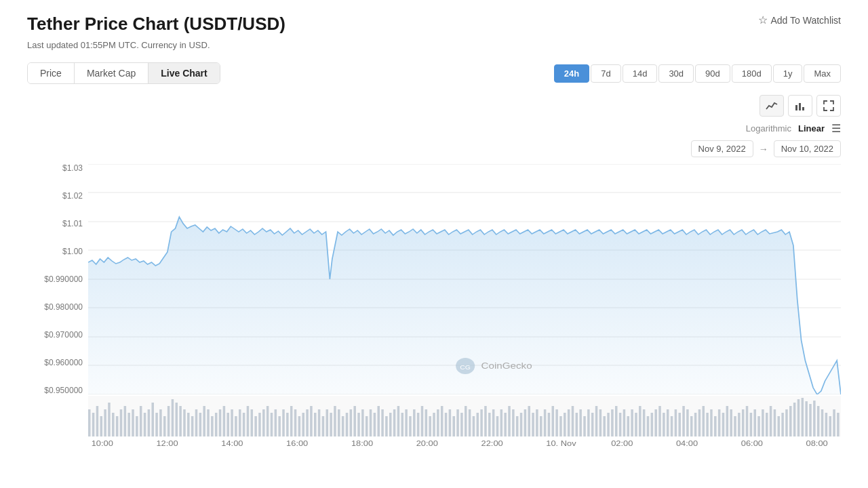 The width and height of the screenshot is (868, 488). Describe the element at coordinates (606, 73) in the screenshot. I see `time-btn-7d: 7d` at that location.